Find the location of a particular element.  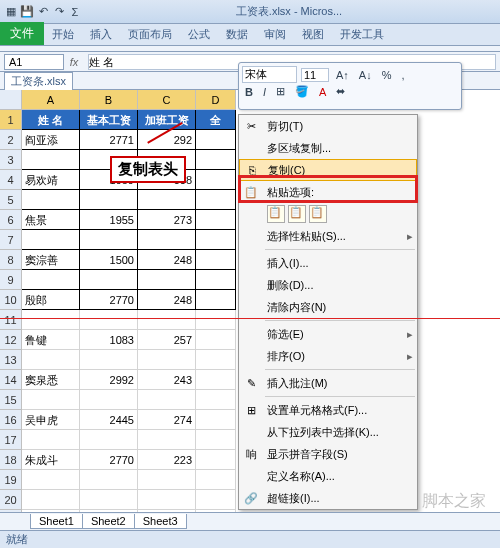

tab-formula: 公式 is located at coordinates (199, 34).